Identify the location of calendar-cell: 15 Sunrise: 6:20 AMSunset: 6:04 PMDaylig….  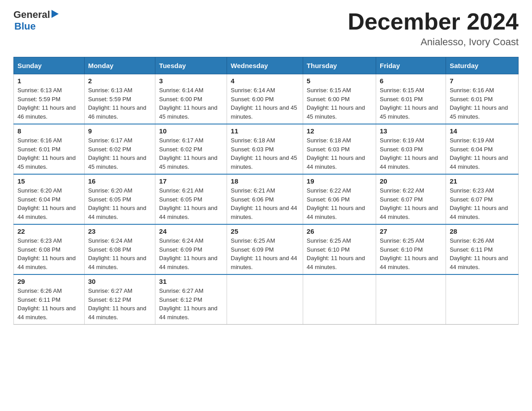
(49, 199).